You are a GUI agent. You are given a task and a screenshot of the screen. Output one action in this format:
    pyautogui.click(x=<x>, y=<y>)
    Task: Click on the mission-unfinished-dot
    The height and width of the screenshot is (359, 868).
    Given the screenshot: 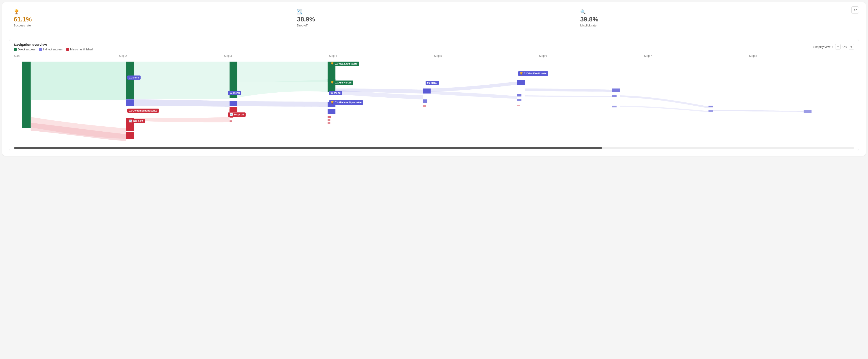 What is the action you would take?
    pyautogui.click(x=68, y=50)
    